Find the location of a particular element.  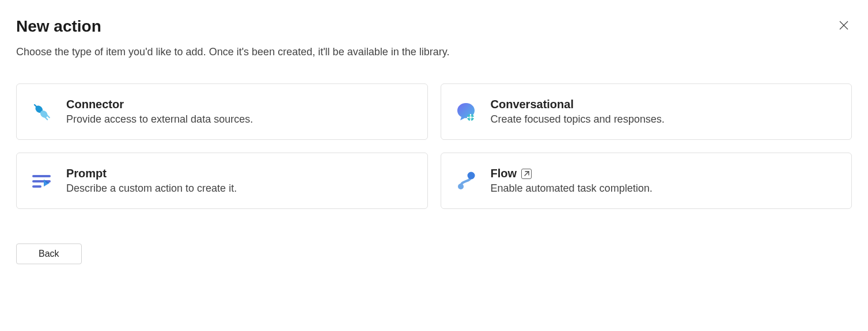

prompt-icon is located at coordinates (41, 181).